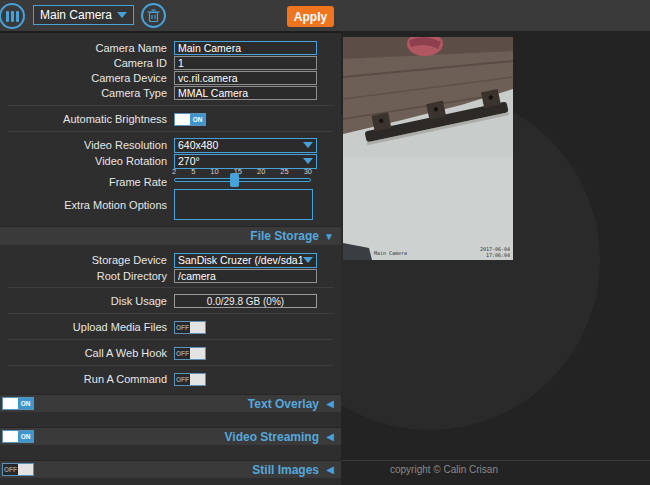 The width and height of the screenshot is (650, 485). What do you see at coordinates (170, 379) in the screenshot?
I see `run-a-command-row: Run A Command OFF` at bounding box center [170, 379].